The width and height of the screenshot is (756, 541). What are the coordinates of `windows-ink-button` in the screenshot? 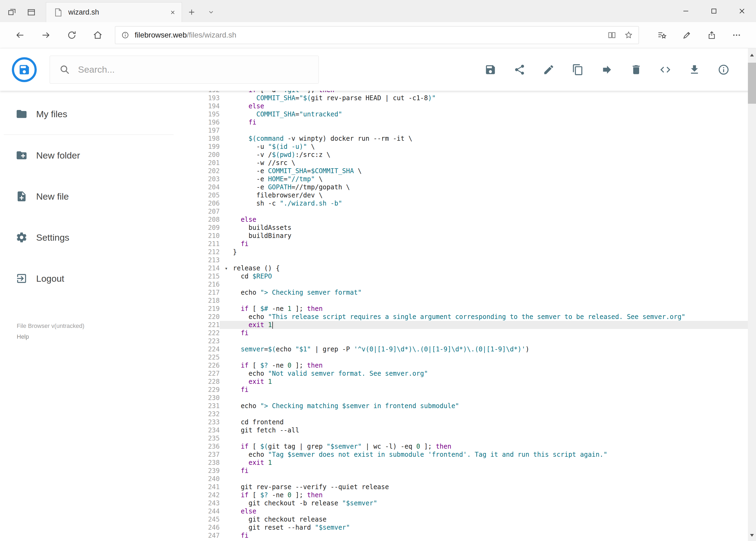 It's located at (687, 35).